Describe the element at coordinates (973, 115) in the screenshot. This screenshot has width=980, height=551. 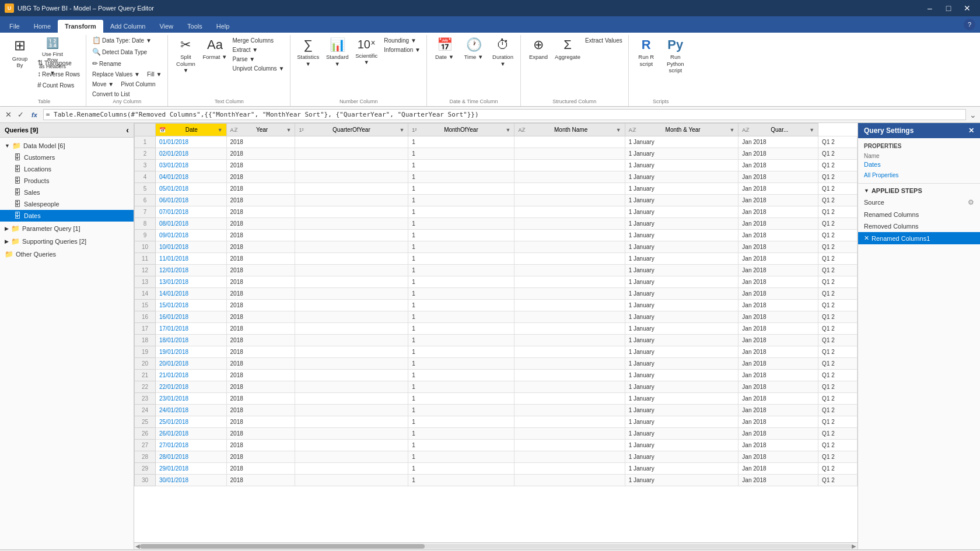
I see `formula-expand-icon: ⌄` at that location.